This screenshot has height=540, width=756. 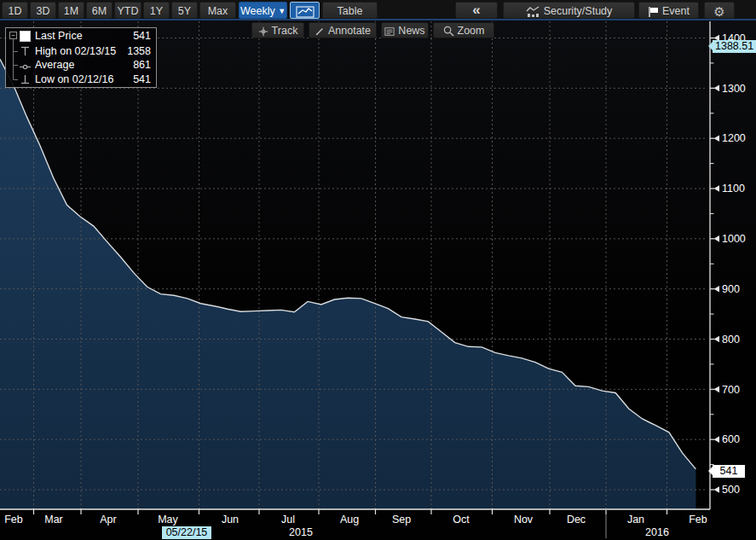 What do you see at coordinates (80, 51) in the screenshot?
I see `legend-row-high: High on 02/13/15 1358` at bounding box center [80, 51].